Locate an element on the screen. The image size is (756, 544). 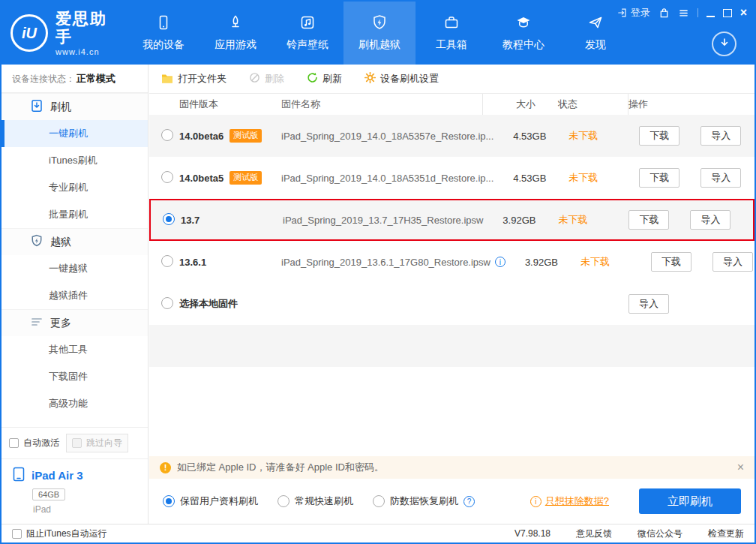
status-bar: 阻止iTunes自动运行 V7.98.18 意见反馈 微信公众号 检查更新 is located at coordinates (378, 533).